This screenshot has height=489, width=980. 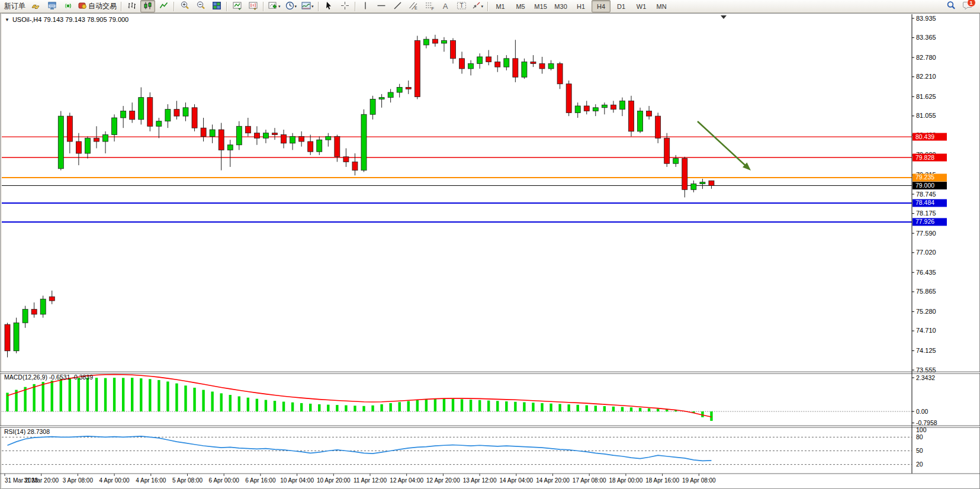 I want to click on text-tool-button: A, so click(x=445, y=6).